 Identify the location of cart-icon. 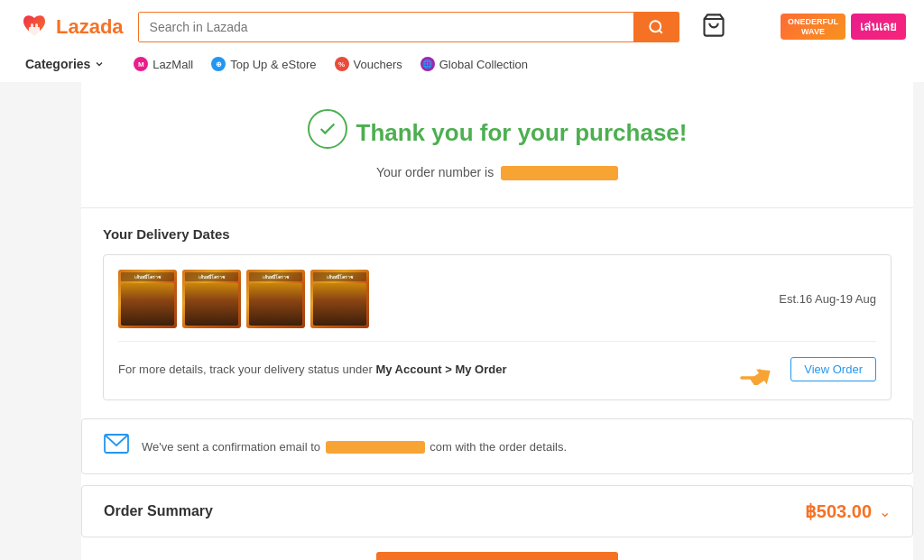
(714, 25).